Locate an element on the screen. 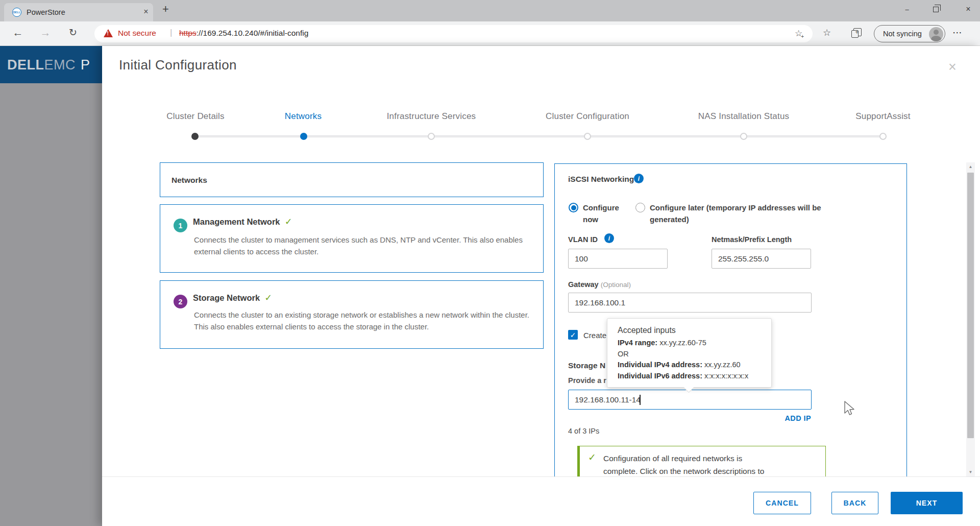 The width and height of the screenshot is (980, 526). logo-emc: EMC is located at coordinates (60, 65).